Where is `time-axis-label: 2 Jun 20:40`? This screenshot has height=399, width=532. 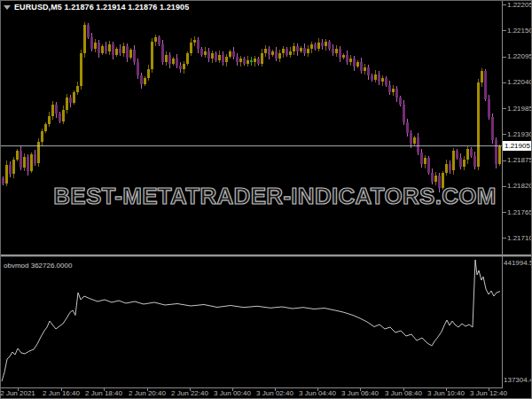
time-axis-label: 2 Jun 20:40 is located at coordinates (147, 394).